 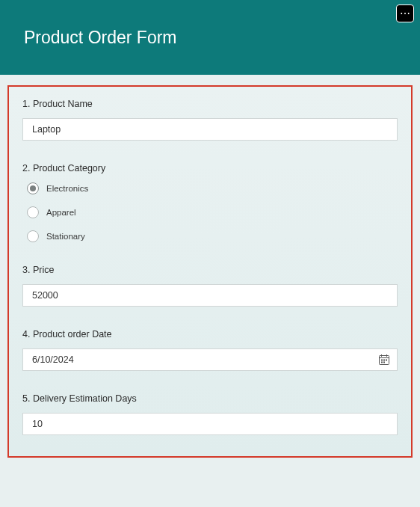 I want to click on form-header: Product Order Form ⋯, so click(x=210, y=37).